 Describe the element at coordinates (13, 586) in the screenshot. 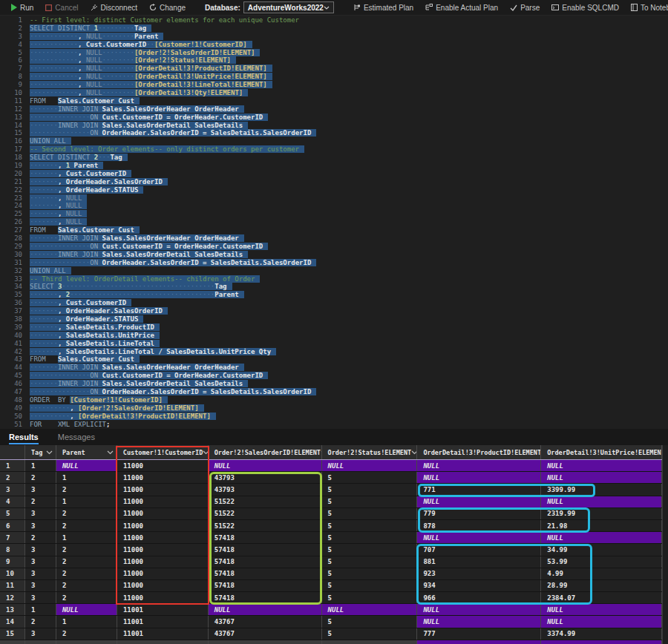

I see `row-number-cell: 11` at that location.